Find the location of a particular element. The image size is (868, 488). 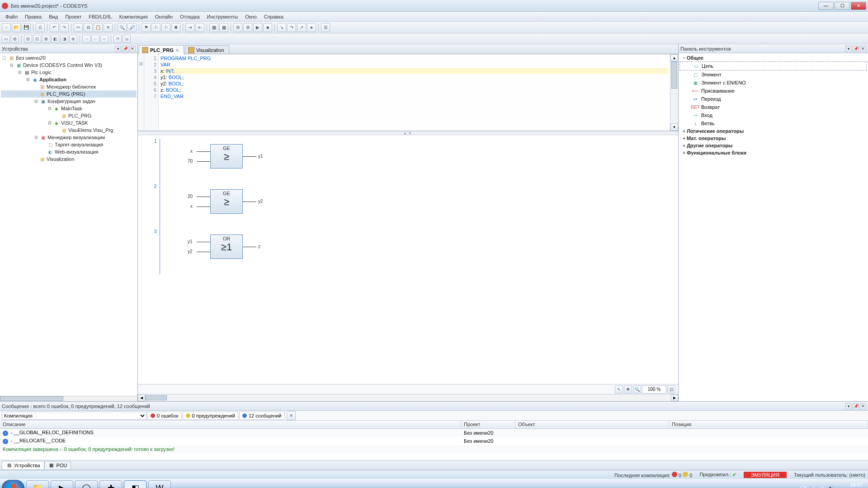

logout-button: ⚙ is located at coordinates (248, 28).